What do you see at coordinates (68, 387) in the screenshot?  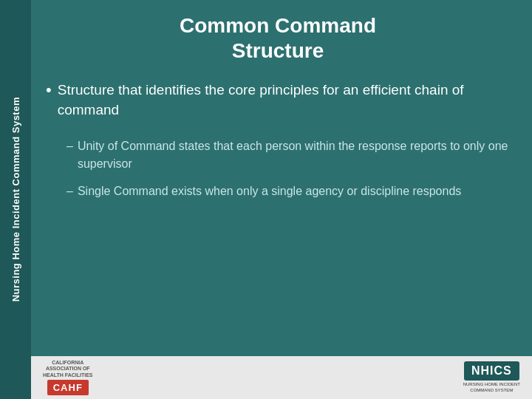 I see `cahf-badge: CAHF` at bounding box center [68, 387].